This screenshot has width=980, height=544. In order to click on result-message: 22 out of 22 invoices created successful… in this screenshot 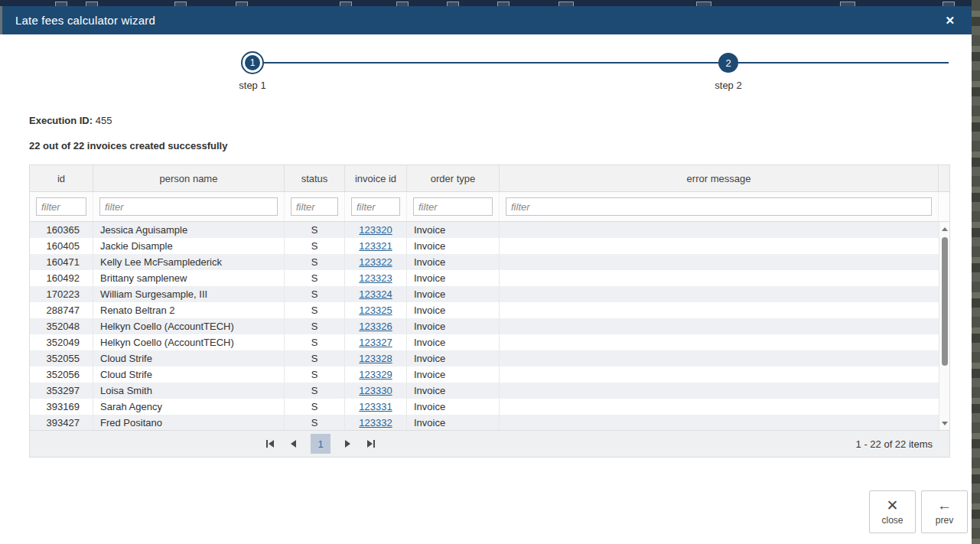, I will do `click(129, 145)`.